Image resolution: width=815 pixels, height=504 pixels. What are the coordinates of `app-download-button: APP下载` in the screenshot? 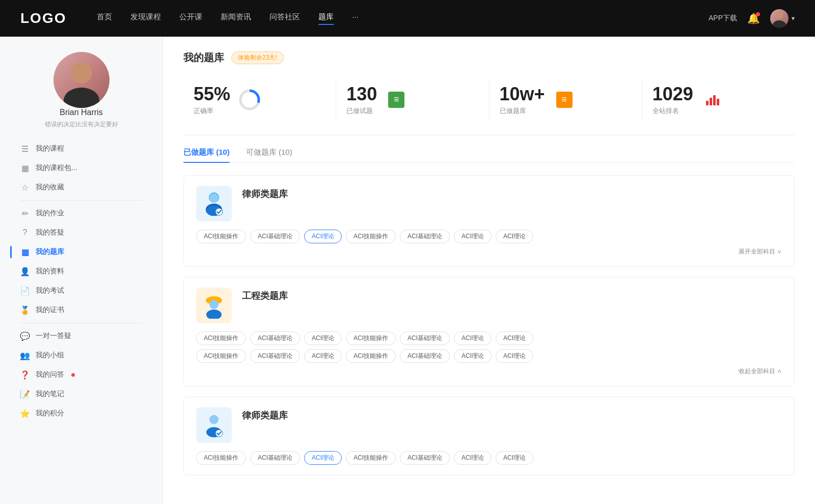 It's located at (723, 18).